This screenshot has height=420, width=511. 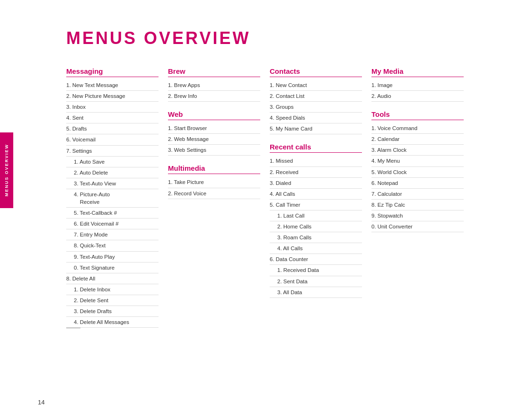 I want to click on list-item: 2. Contact List, so click(x=316, y=96).